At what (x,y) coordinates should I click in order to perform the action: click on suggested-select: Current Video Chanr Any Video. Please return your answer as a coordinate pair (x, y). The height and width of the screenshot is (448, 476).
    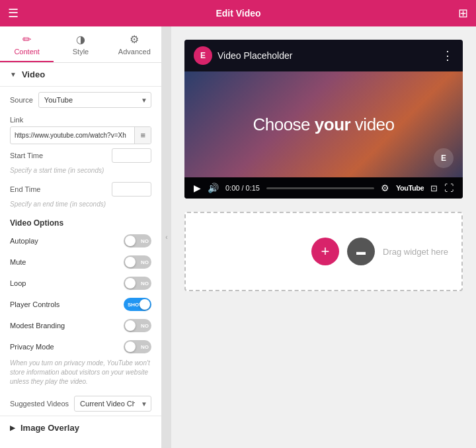
    Looking at the image, I should click on (112, 404).